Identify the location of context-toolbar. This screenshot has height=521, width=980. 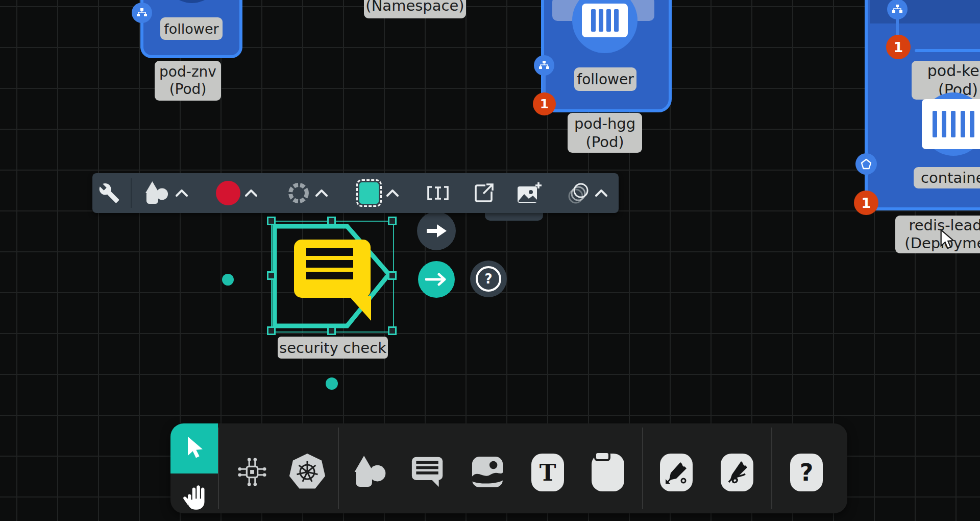
(355, 193).